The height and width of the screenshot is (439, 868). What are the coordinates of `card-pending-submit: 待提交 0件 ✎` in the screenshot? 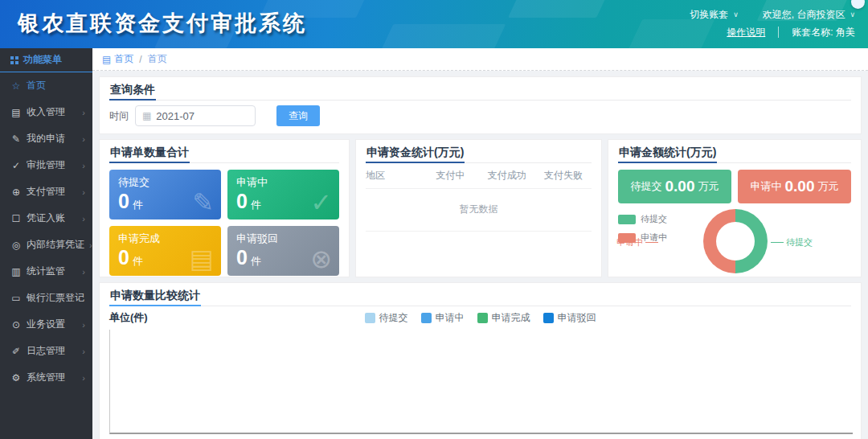 It's located at (166, 195).